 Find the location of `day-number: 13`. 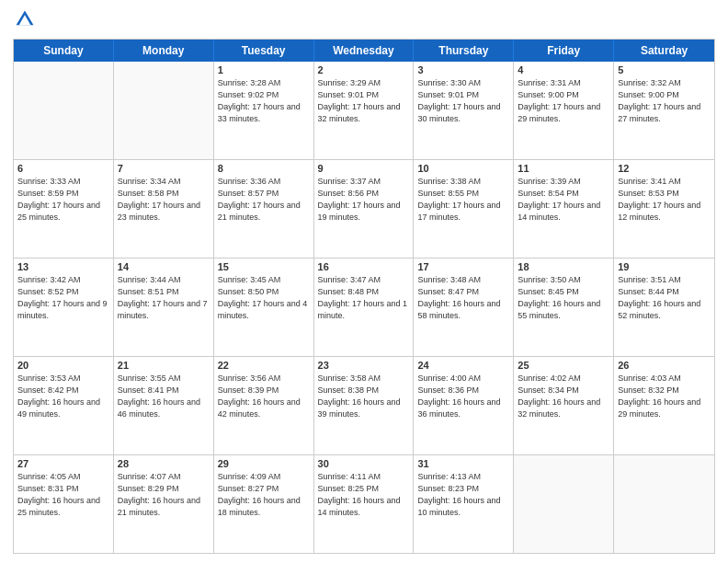

day-number: 13 is located at coordinates (63, 267).